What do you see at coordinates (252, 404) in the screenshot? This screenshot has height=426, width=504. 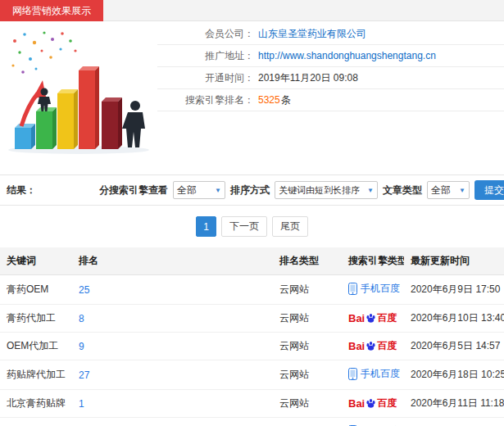 I see `table-row: 北京膏药贴牌 1 云网站 Bai 百度 2020年6月11日 11:18` at bounding box center [252, 404].